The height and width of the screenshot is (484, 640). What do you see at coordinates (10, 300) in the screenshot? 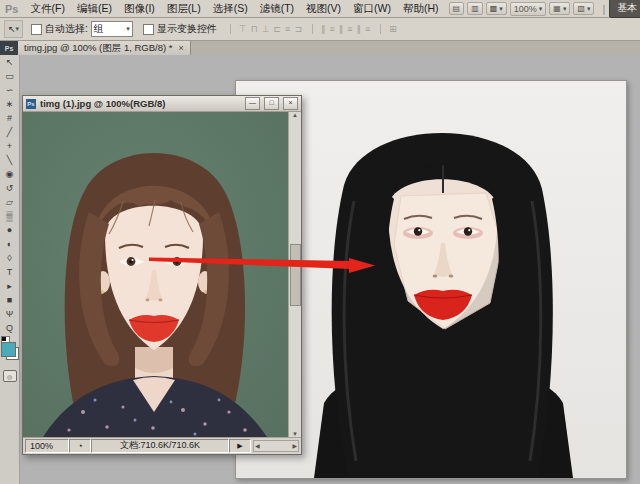
I see `tool-button: ■` at bounding box center [10, 300].